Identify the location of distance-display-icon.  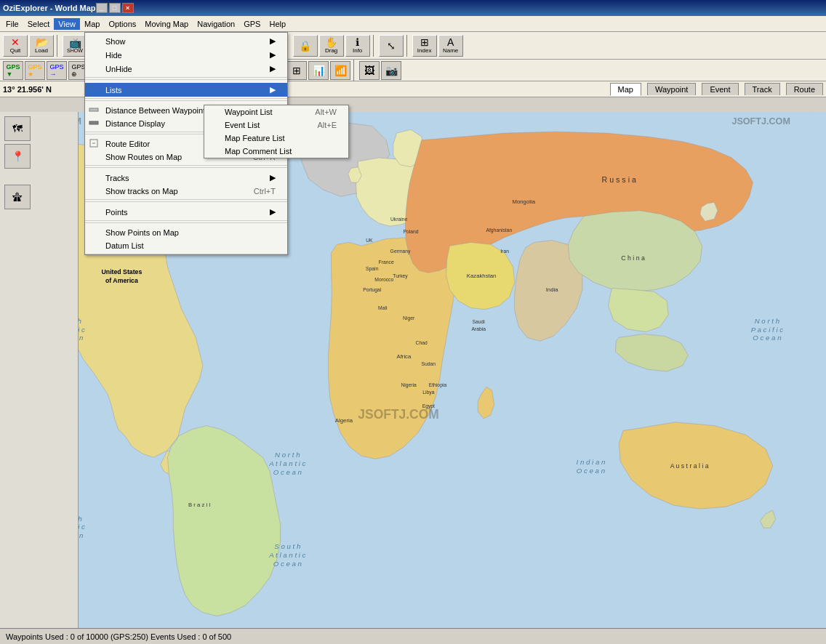
(94, 124).